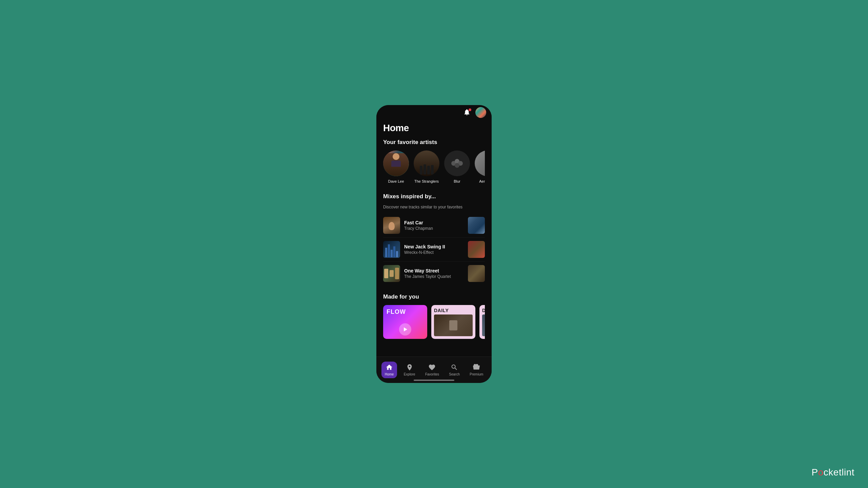  What do you see at coordinates (389, 370) in the screenshot?
I see `nav-item-home: Home` at bounding box center [389, 370].